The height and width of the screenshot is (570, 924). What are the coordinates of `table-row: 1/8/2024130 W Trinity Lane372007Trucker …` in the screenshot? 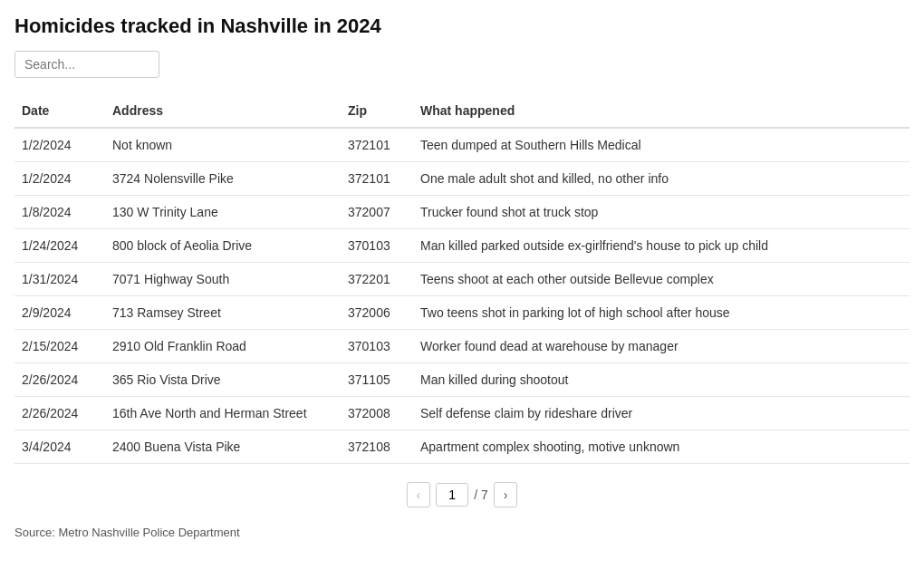 It's located at (462, 212).